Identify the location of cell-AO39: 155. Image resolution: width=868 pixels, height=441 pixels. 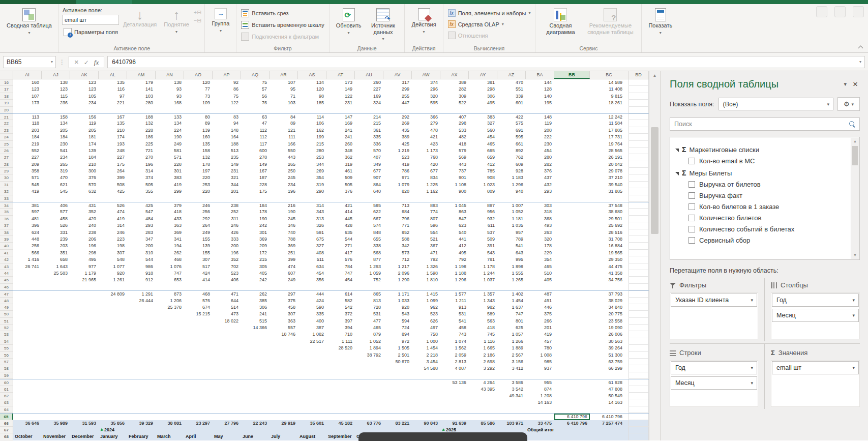
(198, 239).